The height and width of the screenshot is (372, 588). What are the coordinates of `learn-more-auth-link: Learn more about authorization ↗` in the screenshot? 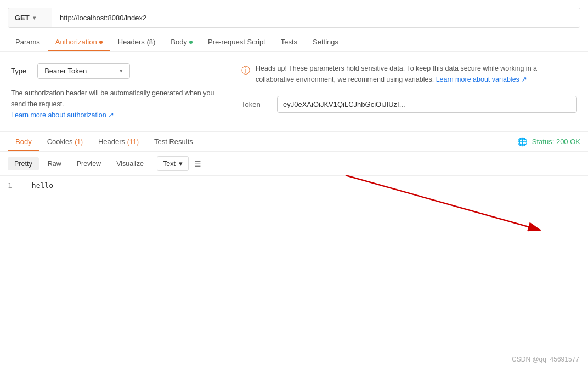 It's located at (63, 115).